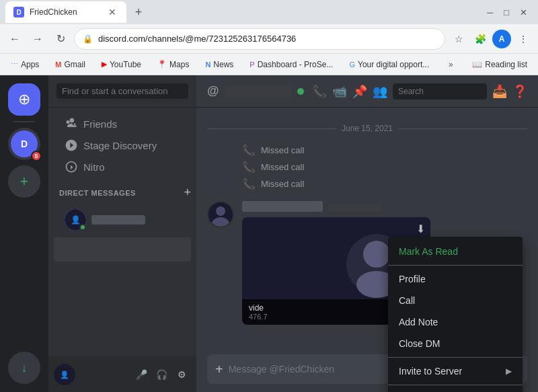 The width and height of the screenshot is (538, 392). I want to click on notification-badge: 5, so click(36, 156).